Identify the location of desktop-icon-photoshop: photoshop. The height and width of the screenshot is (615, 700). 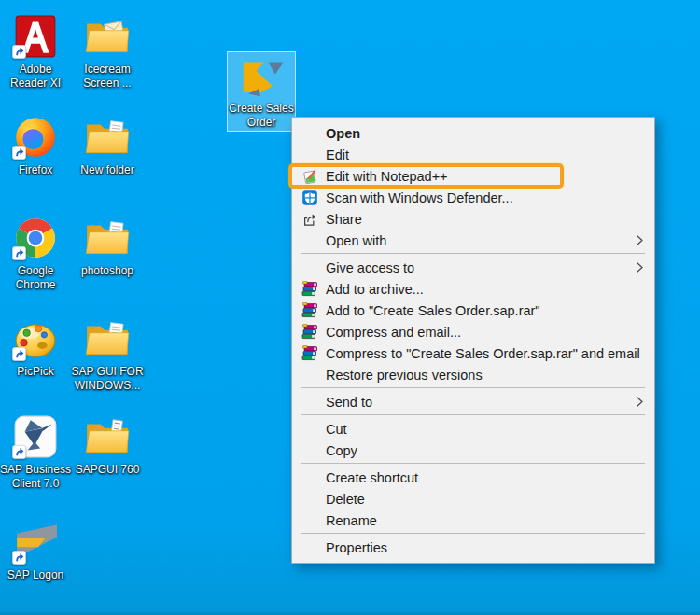
(107, 246).